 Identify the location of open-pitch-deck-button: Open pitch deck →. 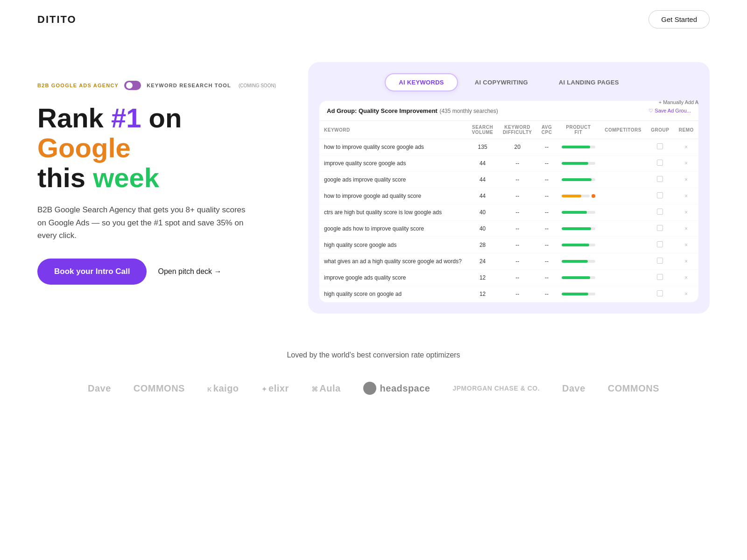
(190, 272).